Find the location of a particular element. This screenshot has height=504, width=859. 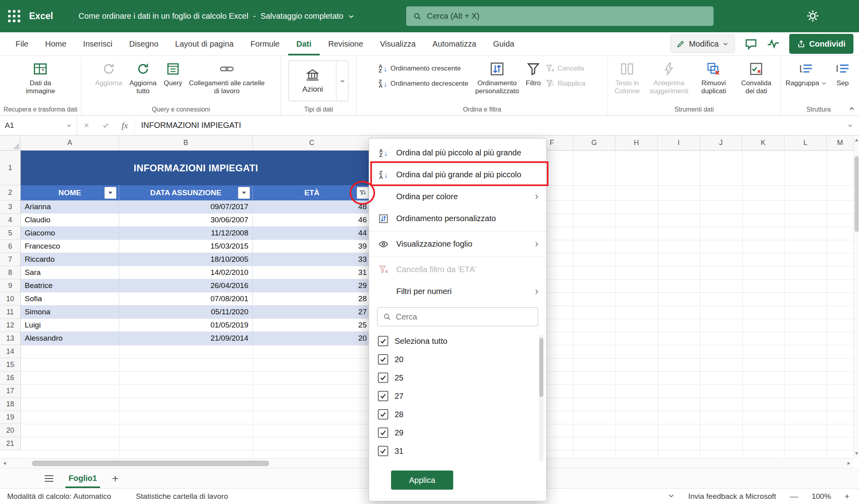

row-header: 6 is located at coordinates (10, 246).